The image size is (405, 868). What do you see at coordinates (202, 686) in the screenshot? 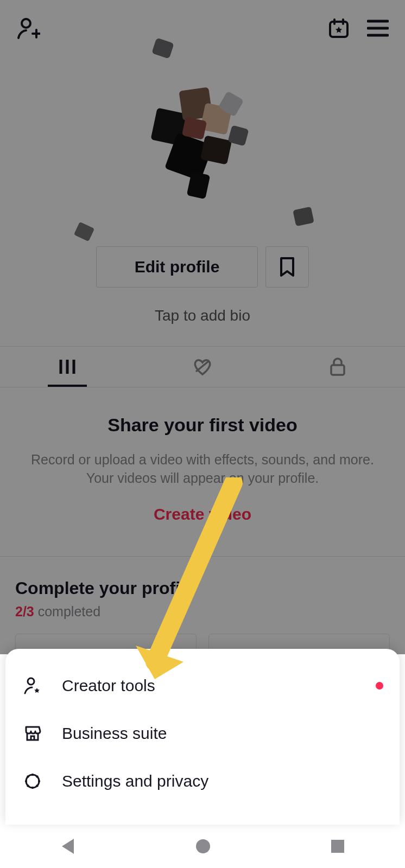
I see `sheet-item-creator-tools: Creator tools` at bounding box center [202, 686].